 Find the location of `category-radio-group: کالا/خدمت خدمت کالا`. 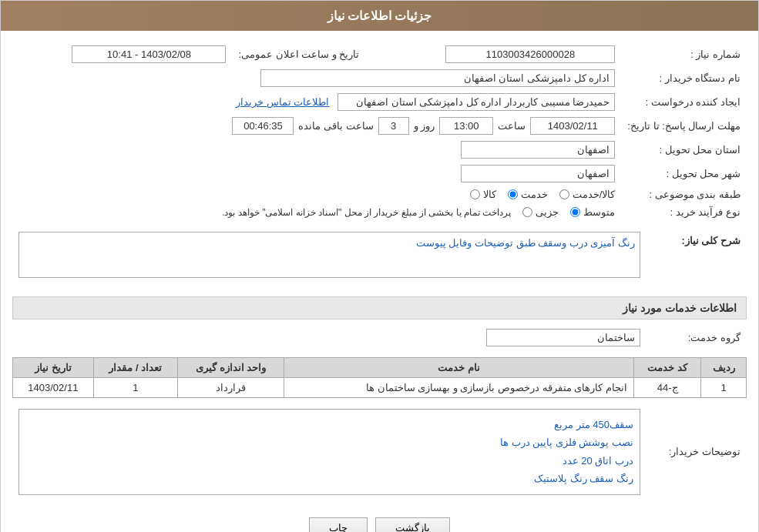

category-radio-group: کالا/خدمت خدمت کالا is located at coordinates (542, 194).